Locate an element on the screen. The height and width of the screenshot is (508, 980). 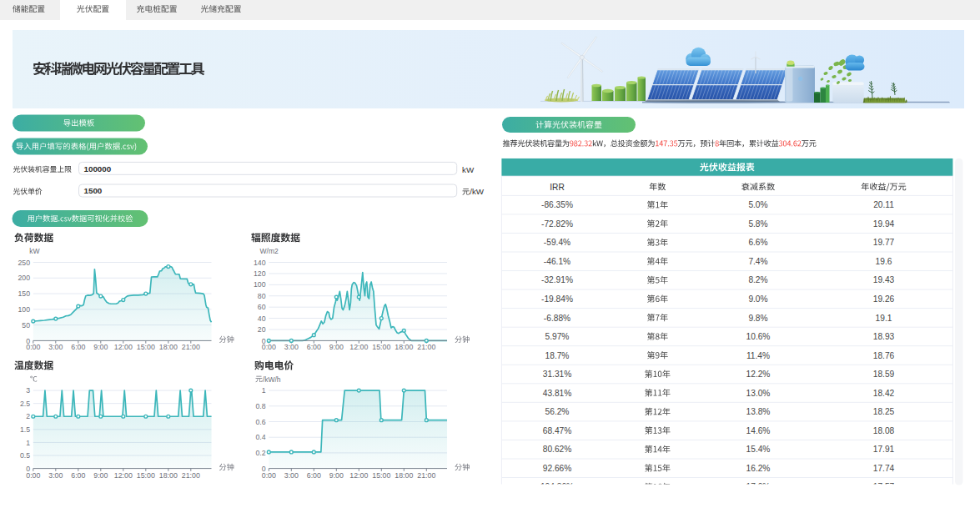
svg-text: 92.66% is located at coordinates (557, 469).